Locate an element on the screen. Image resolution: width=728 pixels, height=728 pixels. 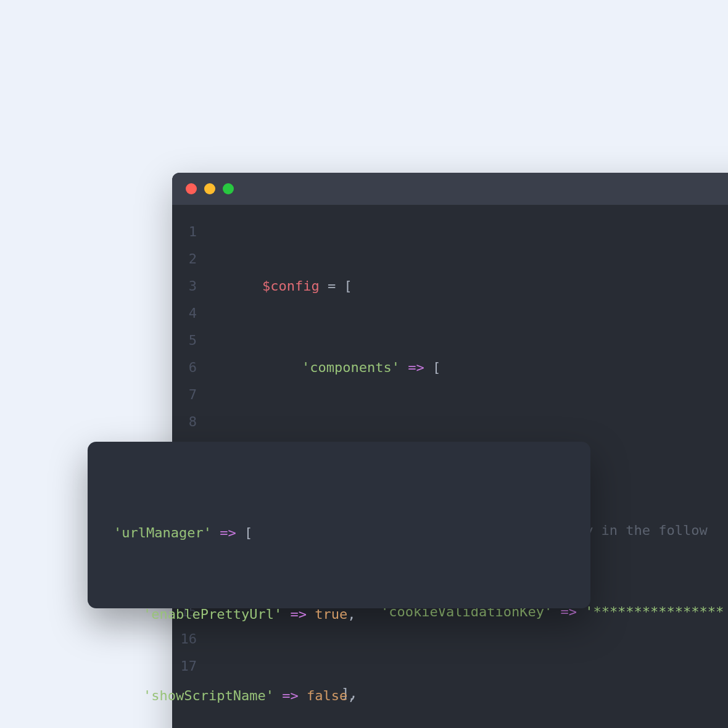
code-line: 'components' => [ is located at coordinates (468, 368).